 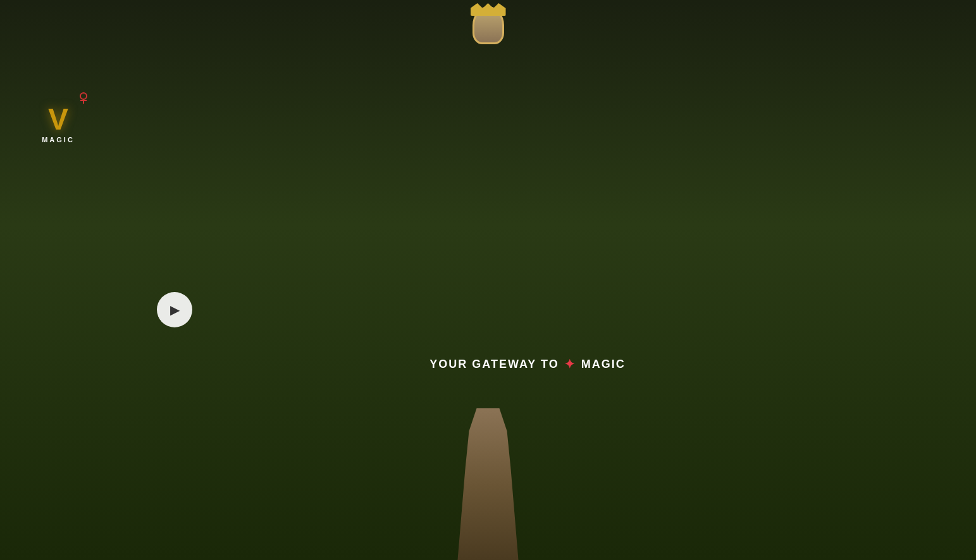 I want to click on magic-planeswalker-icon, so click(x=83, y=97).